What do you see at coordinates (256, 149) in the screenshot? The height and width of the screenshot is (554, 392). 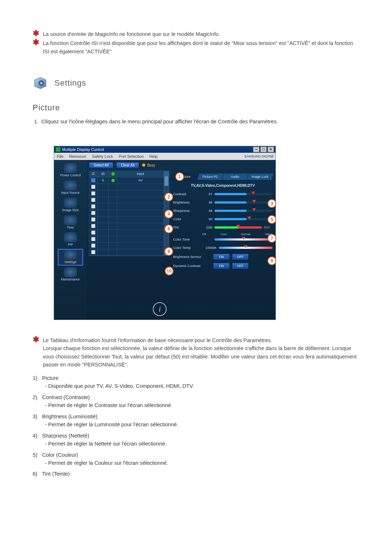 I see `minimize-button: –` at bounding box center [256, 149].